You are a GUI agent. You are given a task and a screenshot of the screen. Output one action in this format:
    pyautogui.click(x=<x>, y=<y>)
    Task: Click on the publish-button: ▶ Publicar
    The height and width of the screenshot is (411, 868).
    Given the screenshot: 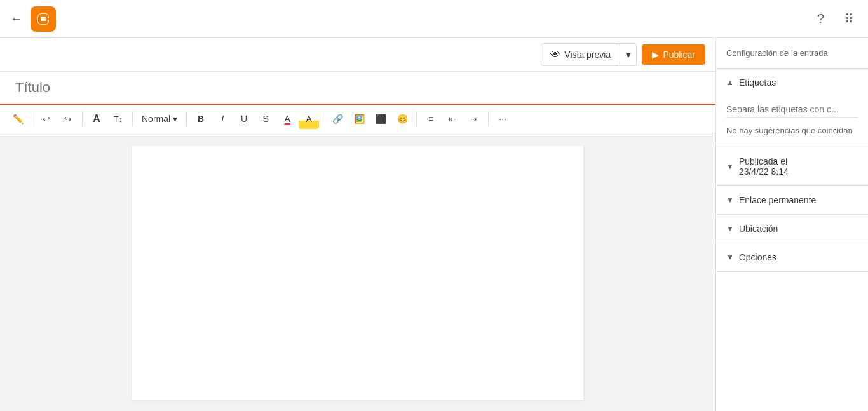 What is the action you would take?
    pyautogui.click(x=674, y=55)
    